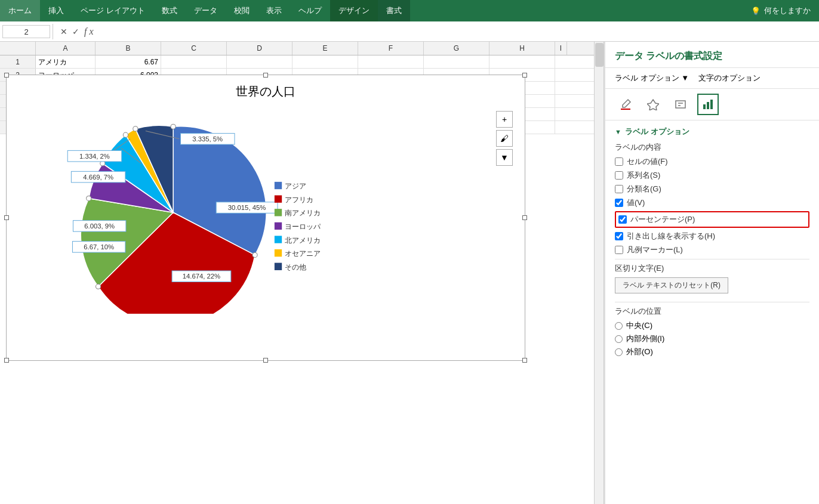  Describe the element at coordinates (729, 78) in the screenshot. I see `panel-tab-text-options: 文字のオプション` at that location.